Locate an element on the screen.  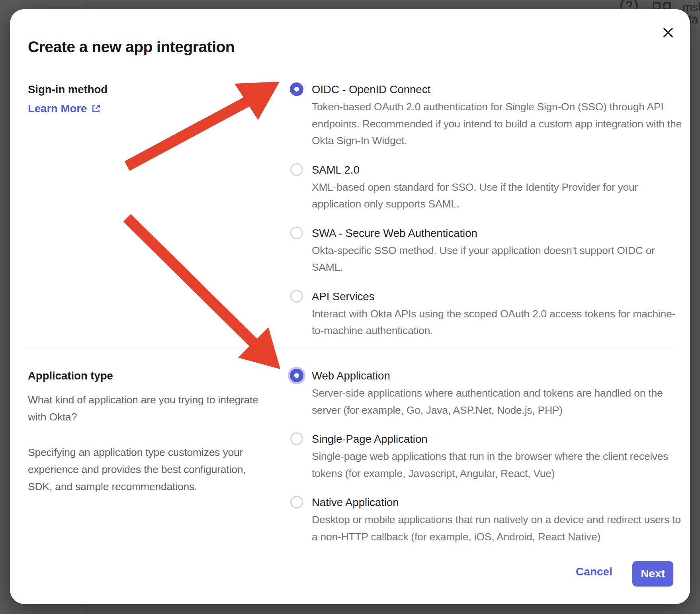
option-description: Desktop or mobile applications that run … is located at coordinates (497, 528).